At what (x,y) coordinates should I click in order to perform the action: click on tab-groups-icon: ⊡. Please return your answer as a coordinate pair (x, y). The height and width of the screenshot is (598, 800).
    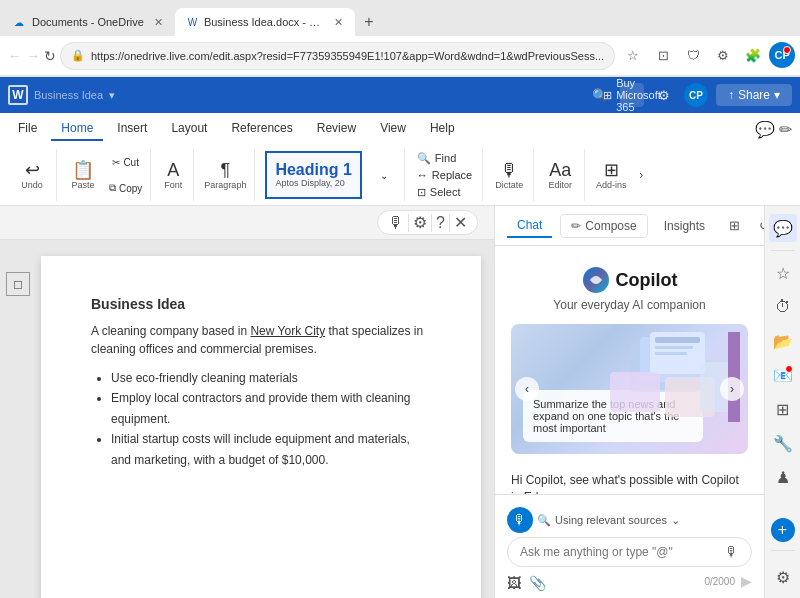
    Looking at the image, I should click on (663, 56).